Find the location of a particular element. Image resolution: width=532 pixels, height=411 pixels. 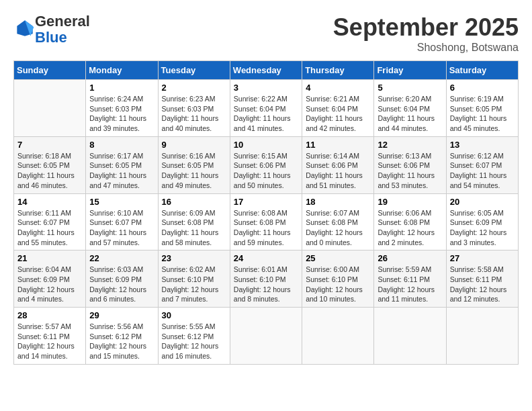

calendar-cell: 26Sunrise: 5:59 AMSunset: 6:11 PMDayligh… is located at coordinates (410, 279).